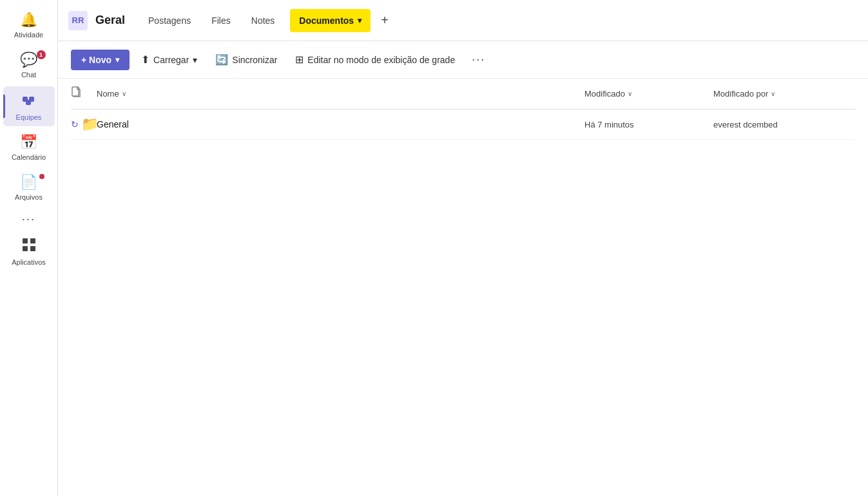 The width and height of the screenshot is (868, 496). Describe the element at coordinates (478, 59) in the screenshot. I see `toolbar-more-button: ···` at that location.